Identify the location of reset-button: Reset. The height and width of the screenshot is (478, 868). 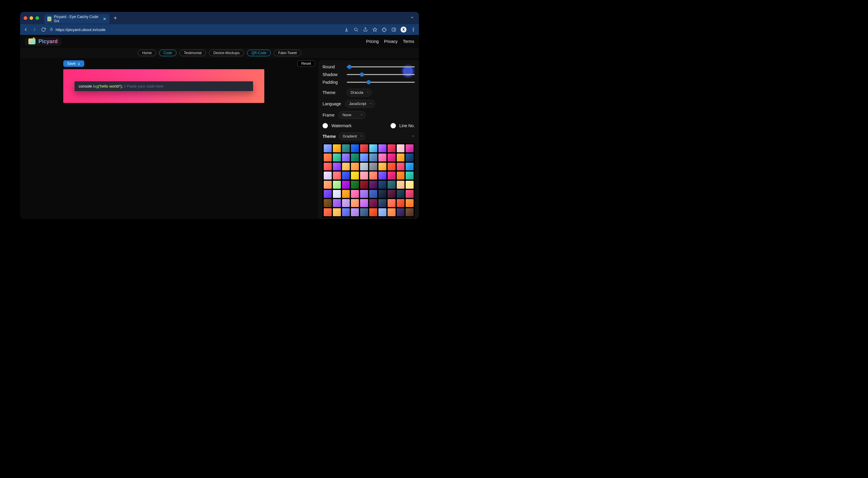
(306, 63).